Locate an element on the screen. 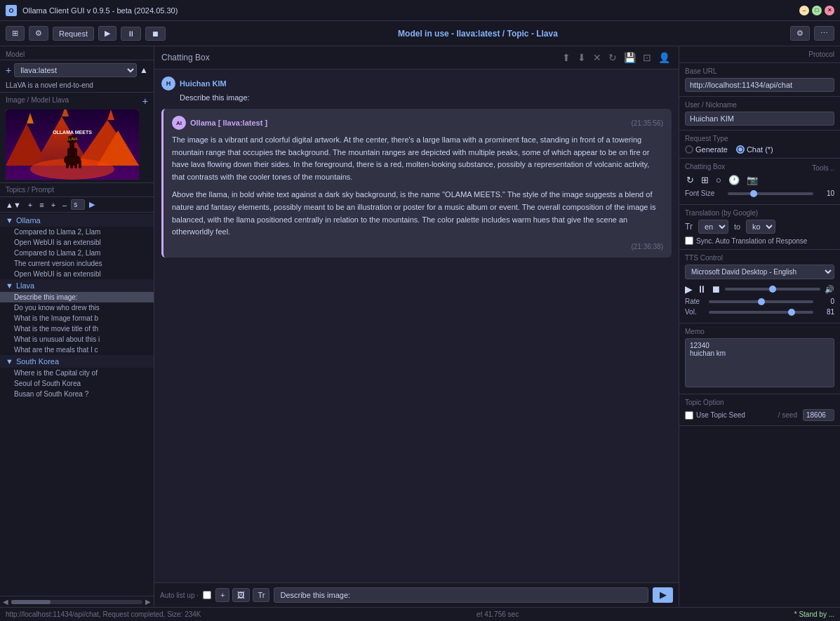  trans-to-select: ko is located at coordinates (761, 227).